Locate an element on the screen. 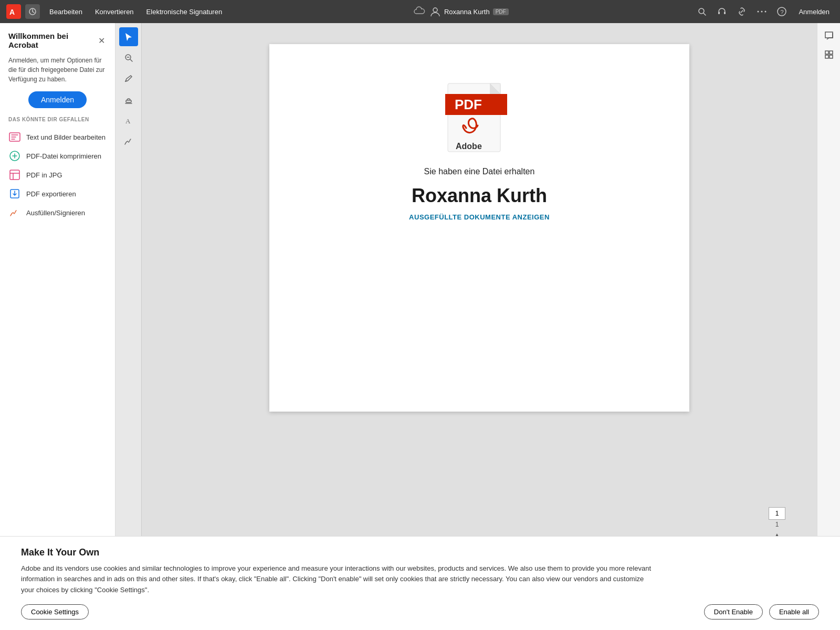 The width and height of the screenshot is (840, 630). svg-text: PDF is located at coordinates (468, 104).